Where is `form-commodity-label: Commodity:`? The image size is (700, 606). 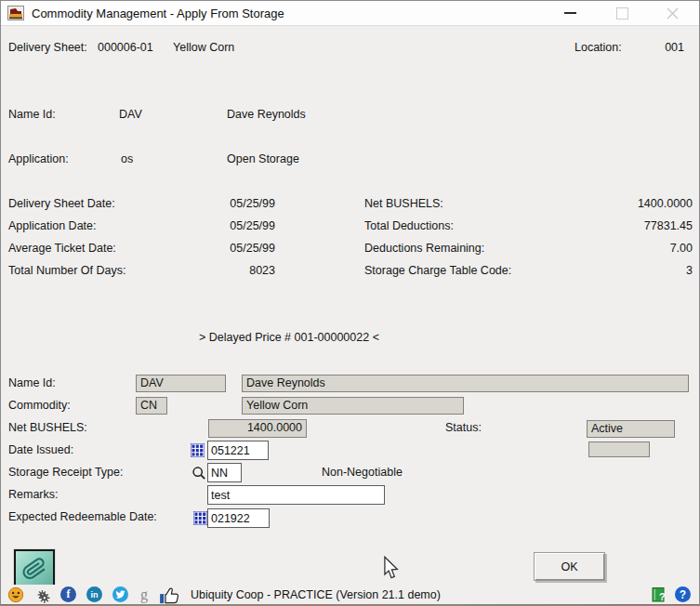 form-commodity-label: Commodity: is located at coordinates (39, 405).